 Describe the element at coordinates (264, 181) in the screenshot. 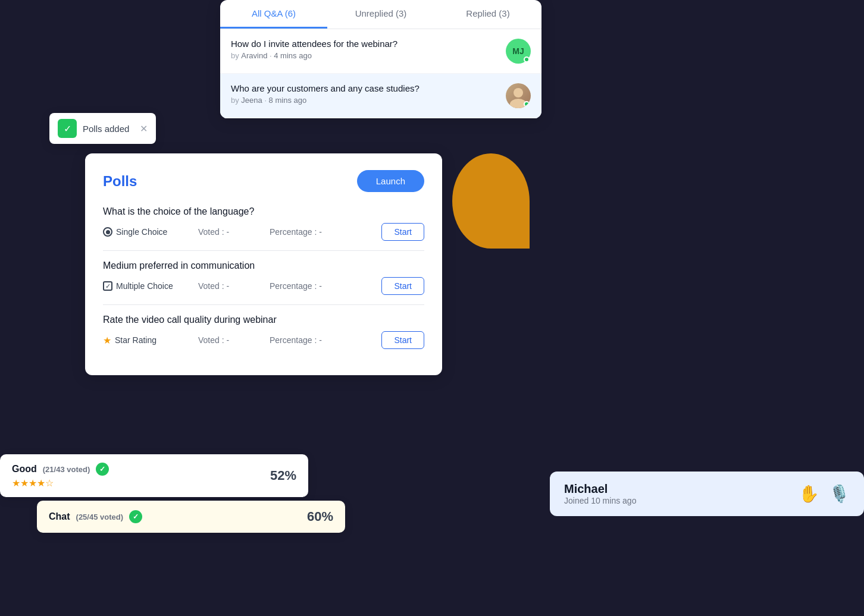

I see `polls-header: Polls Launch` at that location.